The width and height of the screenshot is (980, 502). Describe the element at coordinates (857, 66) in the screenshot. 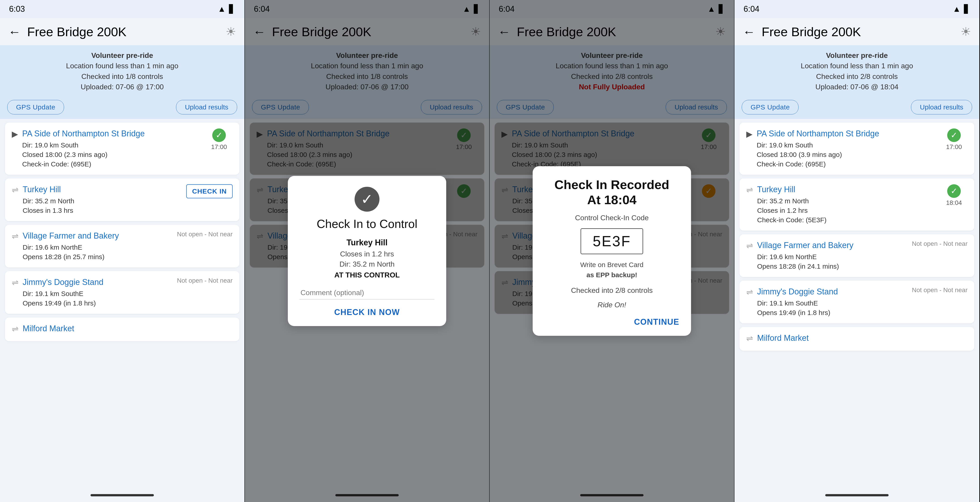

I see `banner-line2-4: Location found less than 1 min ago` at that location.